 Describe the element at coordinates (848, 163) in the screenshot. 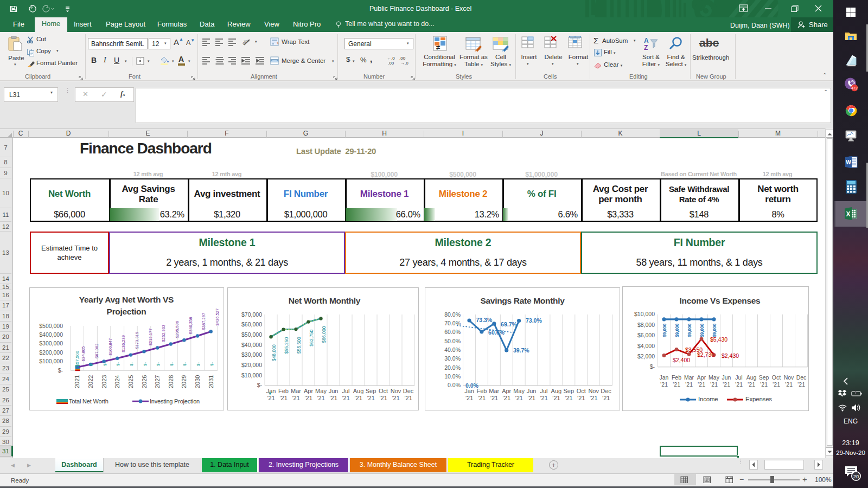

I see `svg-text: W` at that location.